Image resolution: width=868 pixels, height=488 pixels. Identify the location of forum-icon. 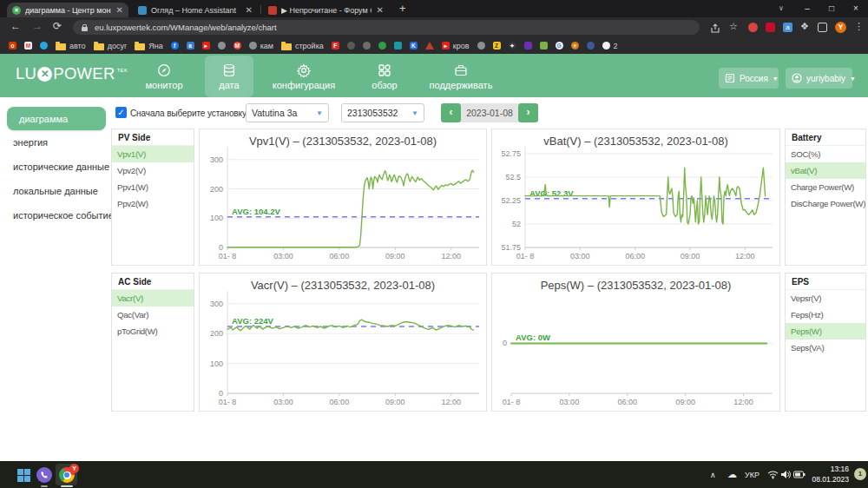
(430, 45).